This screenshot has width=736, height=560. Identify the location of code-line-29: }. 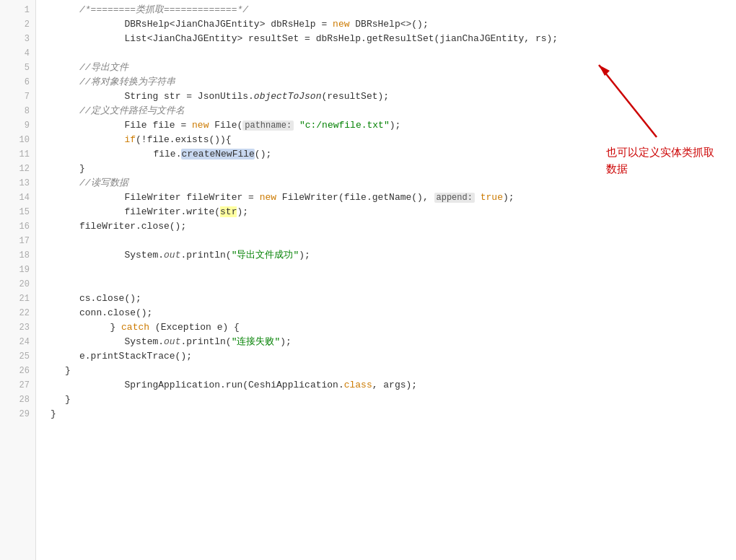
(393, 414).